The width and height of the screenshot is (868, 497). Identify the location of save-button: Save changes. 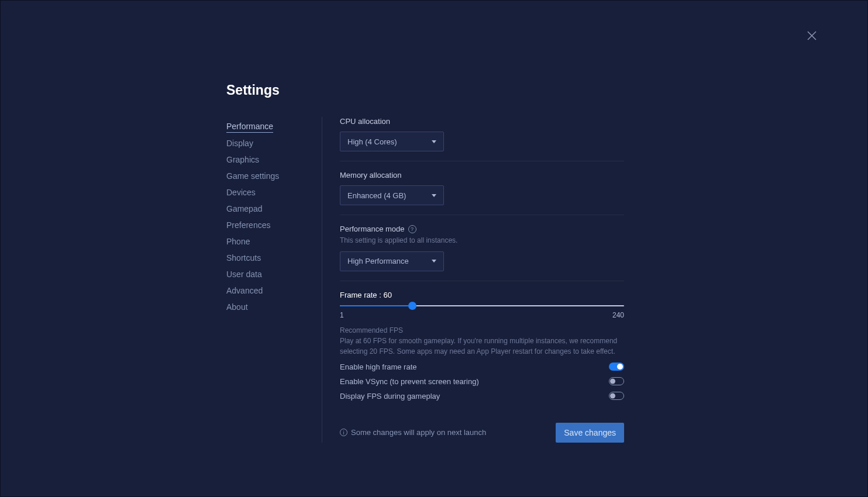
(590, 433).